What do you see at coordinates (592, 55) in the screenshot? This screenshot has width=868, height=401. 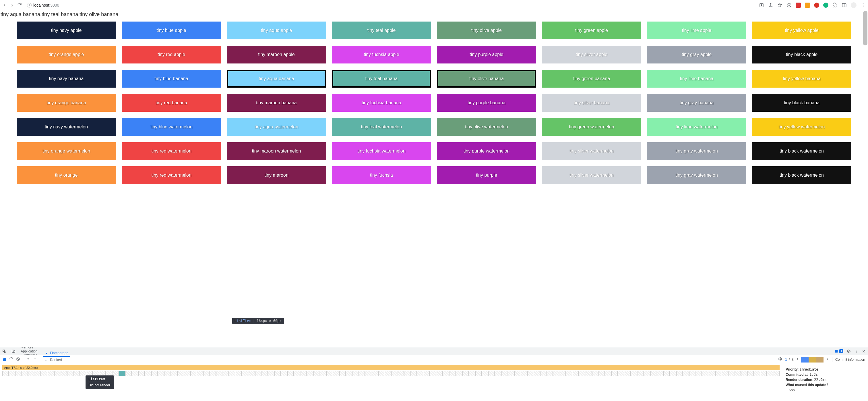 I see `tile: tiny silver apple` at bounding box center [592, 55].